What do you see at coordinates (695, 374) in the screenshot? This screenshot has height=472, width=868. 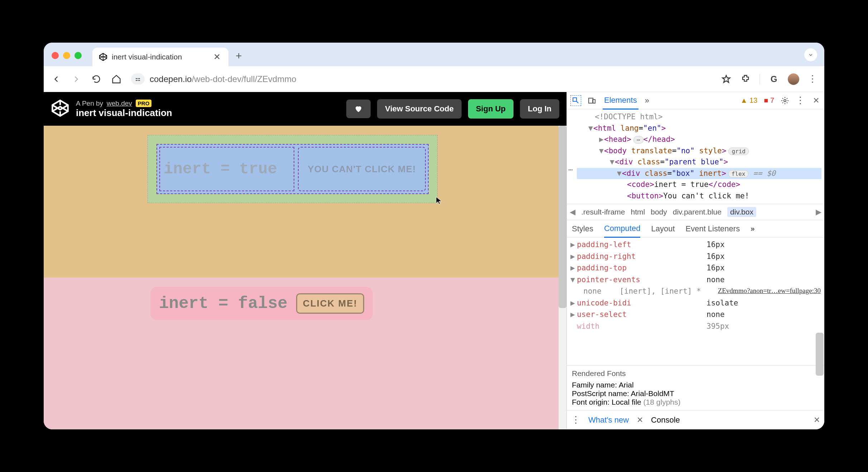 I see `rendered-fonts-header: Rendered Fonts` at bounding box center [695, 374].